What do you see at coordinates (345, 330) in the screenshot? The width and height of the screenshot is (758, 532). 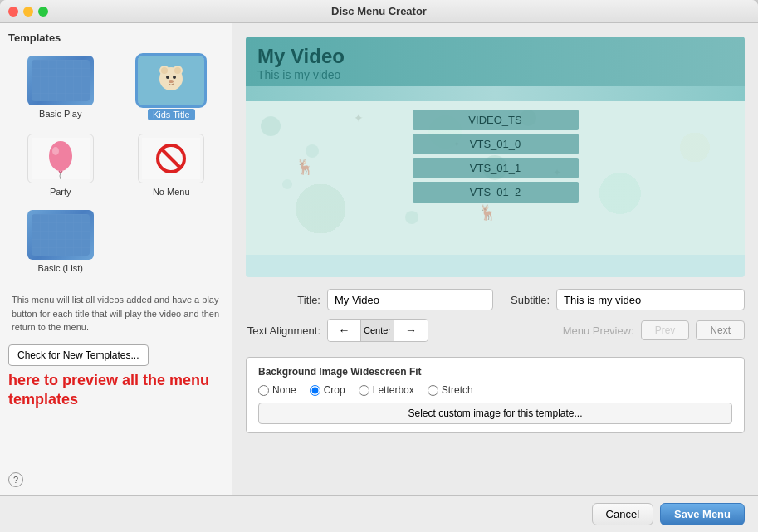 I see `align-left-button: ←` at bounding box center [345, 330].